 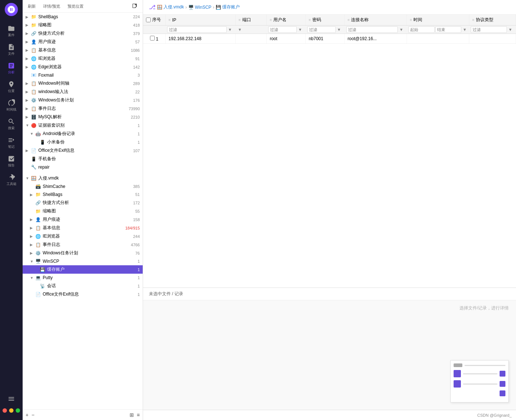 What do you see at coordinates (11, 411) in the screenshot?
I see `window-minimize` at bounding box center [11, 411].